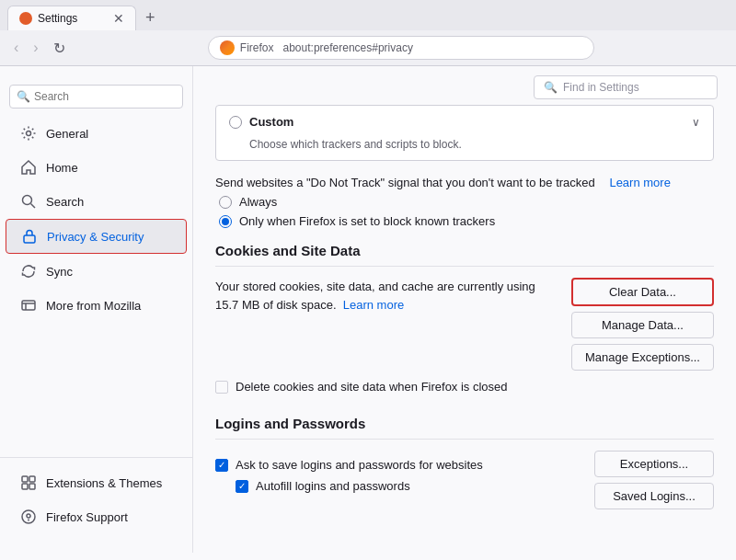  I want to click on find-in-settings: 🔍 Find in Settings, so click(626, 87).